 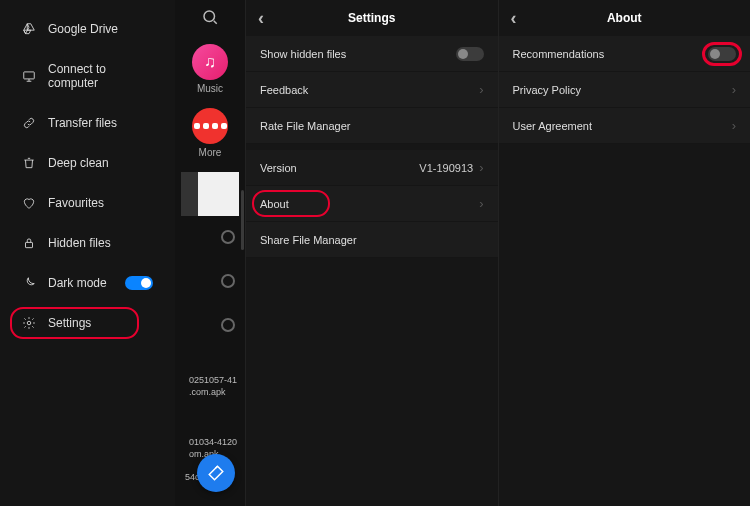 What do you see at coordinates (29, 283) in the screenshot?
I see `moon-icon` at bounding box center [29, 283].